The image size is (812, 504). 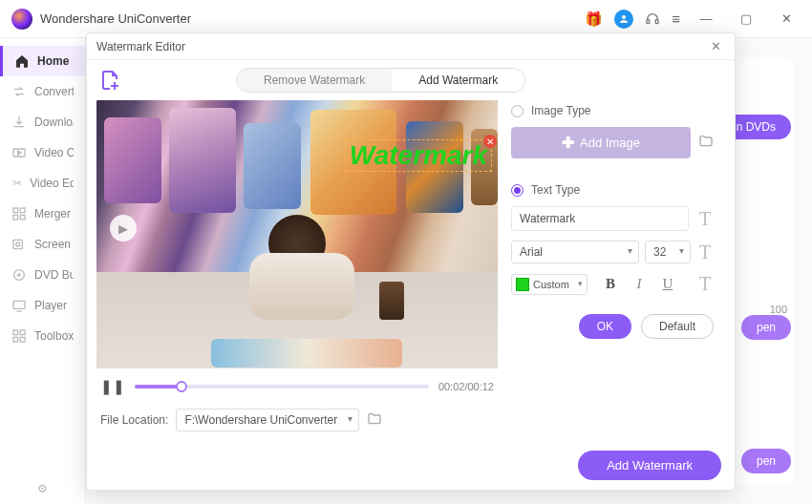 What do you see at coordinates (42, 214) in the screenshot?
I see `sidebar-item-merger: Merger` at bounding box center [42, 214].